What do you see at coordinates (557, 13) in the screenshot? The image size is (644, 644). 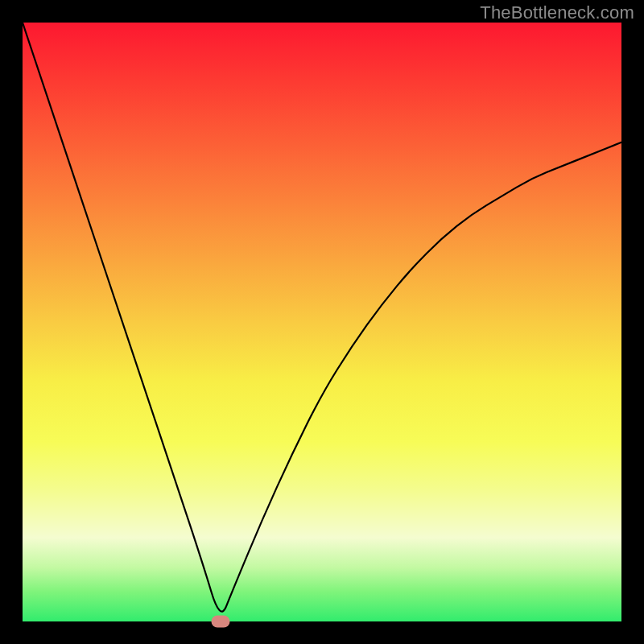 I see `watermark-text: TheBottleneck.com` at bounding box center [557, 13].